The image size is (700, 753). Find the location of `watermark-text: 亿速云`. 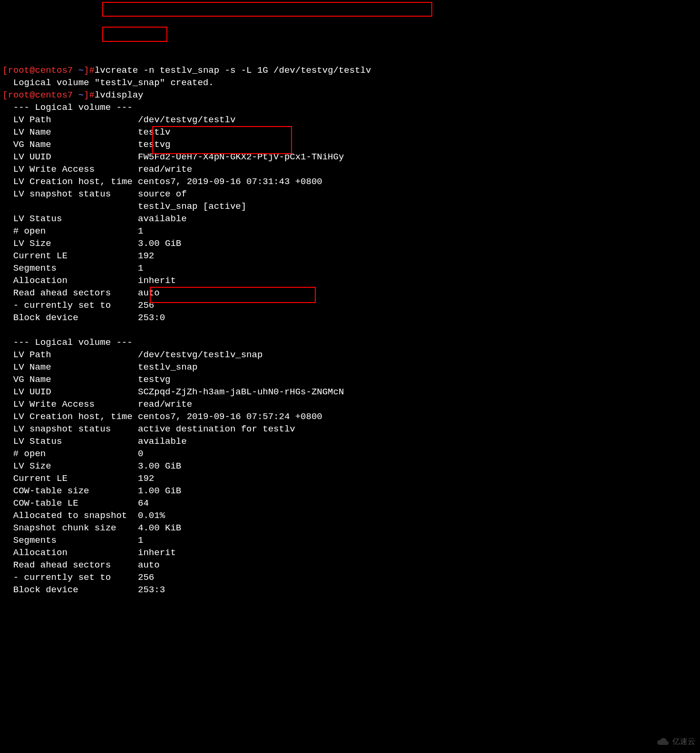

watermark-text: 亿速云 is located at coordinates (684, 742).